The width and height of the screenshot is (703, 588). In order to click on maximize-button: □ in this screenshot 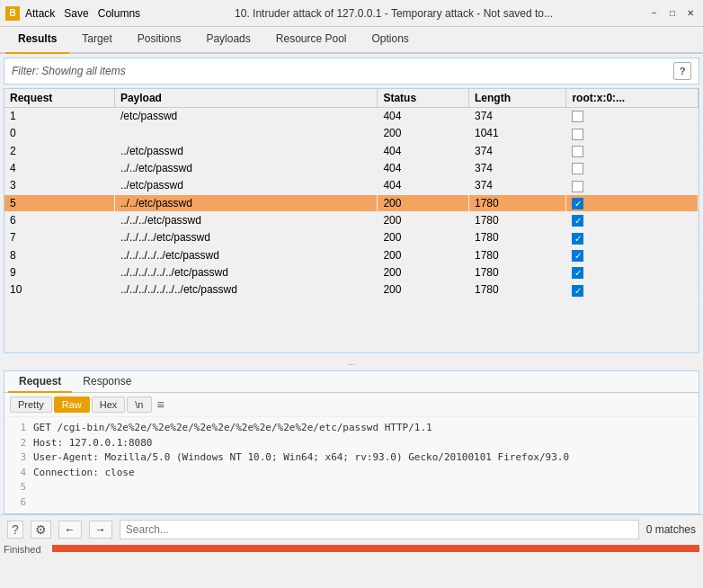, I will do `click(672, 13)`.